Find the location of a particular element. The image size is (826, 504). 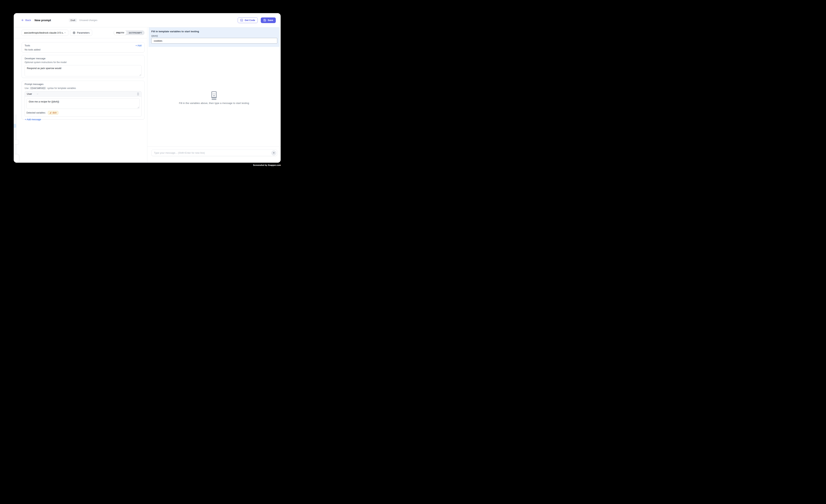

variable-dish-input is located at coordinates (214, 41).